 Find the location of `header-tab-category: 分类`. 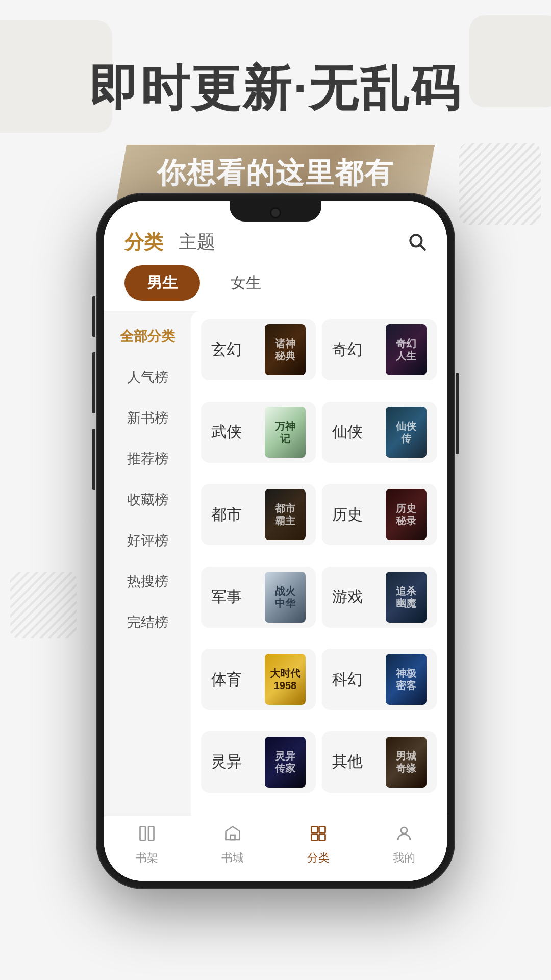

header-tab-category: 分类 is located at coordinates (144, 242).